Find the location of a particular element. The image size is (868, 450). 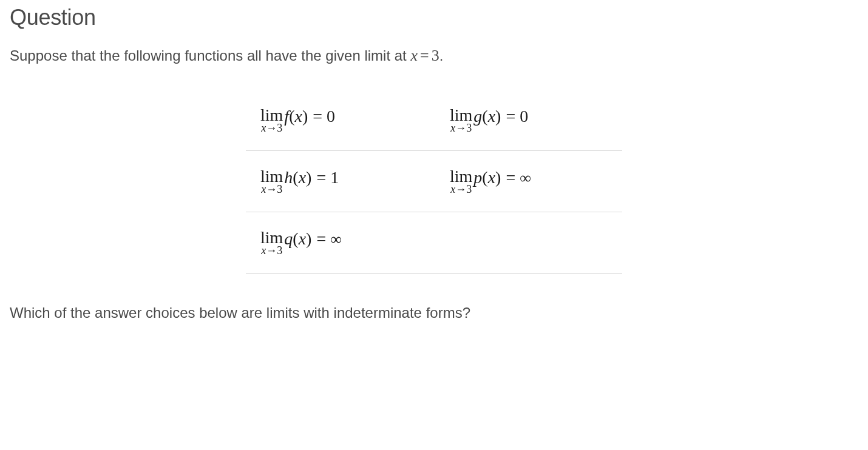

intro-var: x is located at coordinates (414, 56).